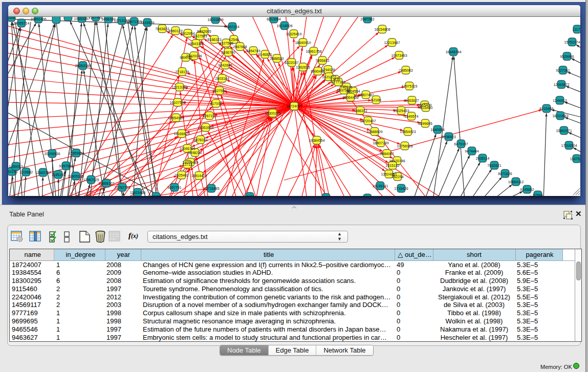 The image size is (588, 372). Describe the element at coordinates (265, 54) in the screenshot. I see `svg-text: 9146821` at that location.